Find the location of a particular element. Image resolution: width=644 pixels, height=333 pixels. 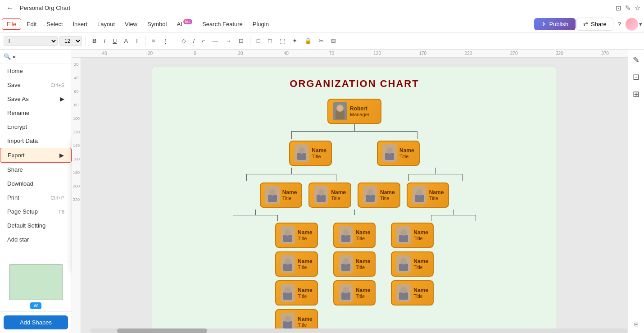

sparkle-button: ✦ is located at coordinates (295, 41).